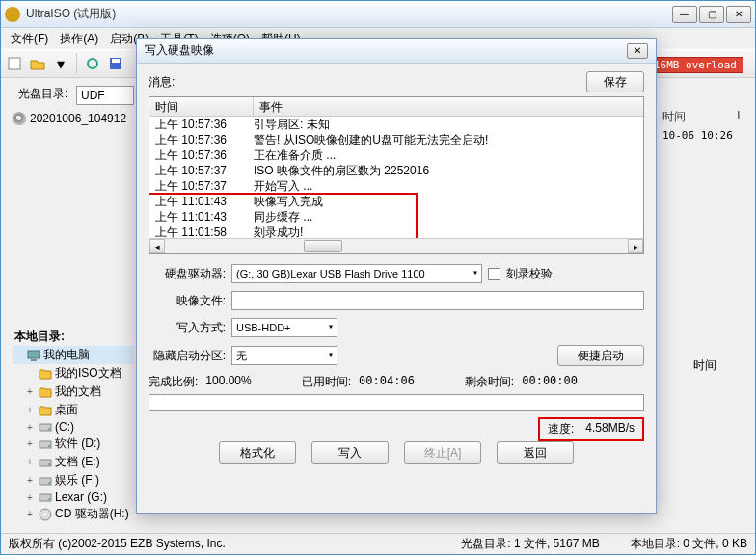 This screenshot has height=555, width=756. I want to click on speed-label: 速度:, so click(561, 430).